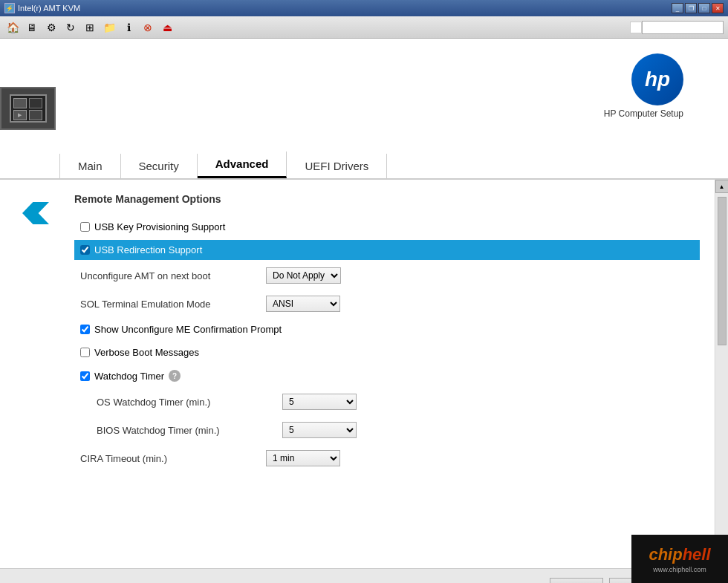 Image resolution: width=728 pixels, height=583 pixels. I want to click on unconfigure-amt-row: Unconfigure AMT on next boot Do Not Appl…, so click(387, 276).